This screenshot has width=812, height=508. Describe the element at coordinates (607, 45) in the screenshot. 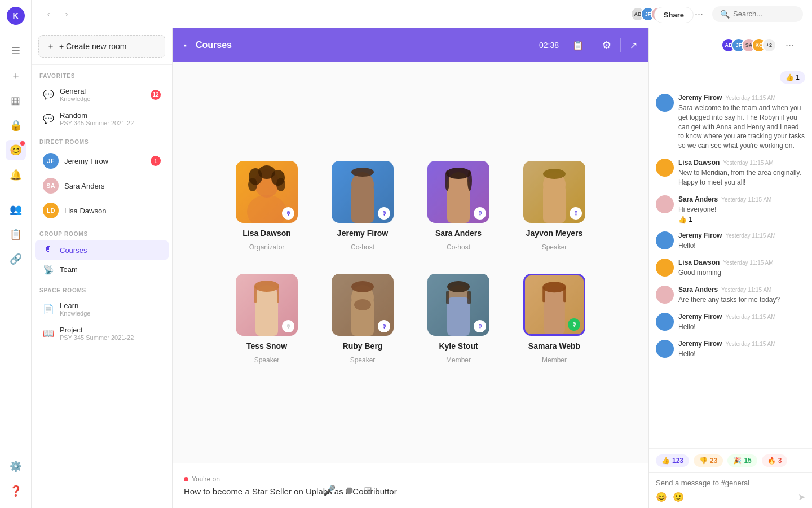

I see `settings-gear-icon: ⚙` at that location.